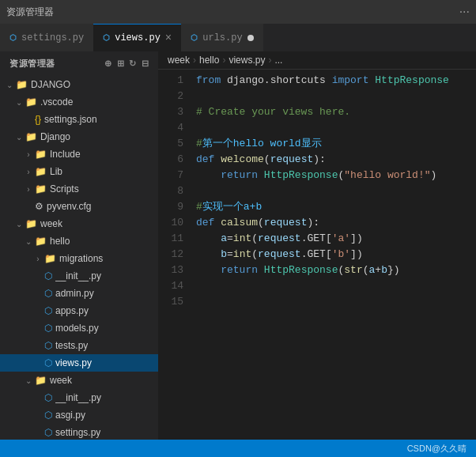 This screenshot has width=476, height=457. Describe the element at coordinates (179, 60) in the screenshot. I see `breadcrumb-part-week: week` at that location.